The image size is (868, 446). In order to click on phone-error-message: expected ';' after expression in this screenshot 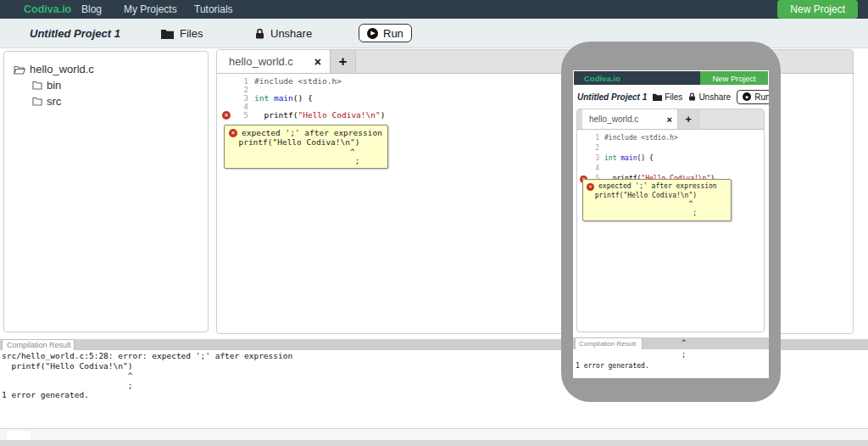, I will do `click(658, 187)`.